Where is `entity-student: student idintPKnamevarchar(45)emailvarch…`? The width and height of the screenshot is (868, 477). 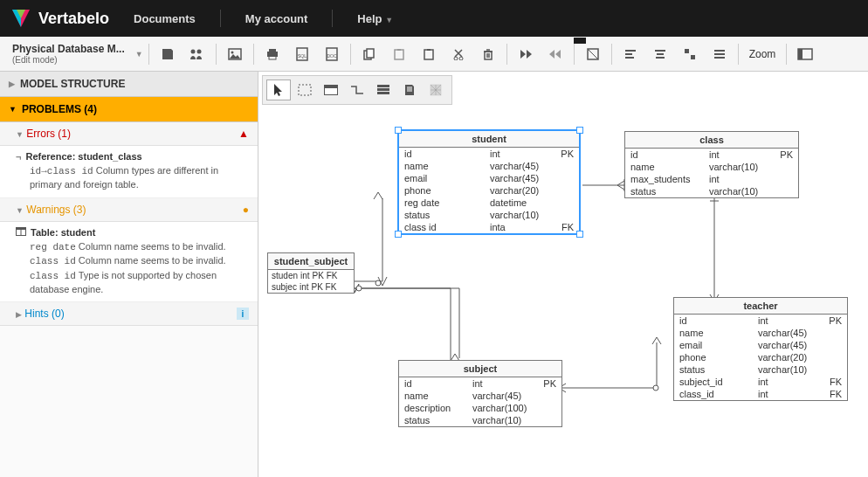 entity-student: student idintPKnamevarchar(45)emailvarch… is located at coordinates (489, 182).